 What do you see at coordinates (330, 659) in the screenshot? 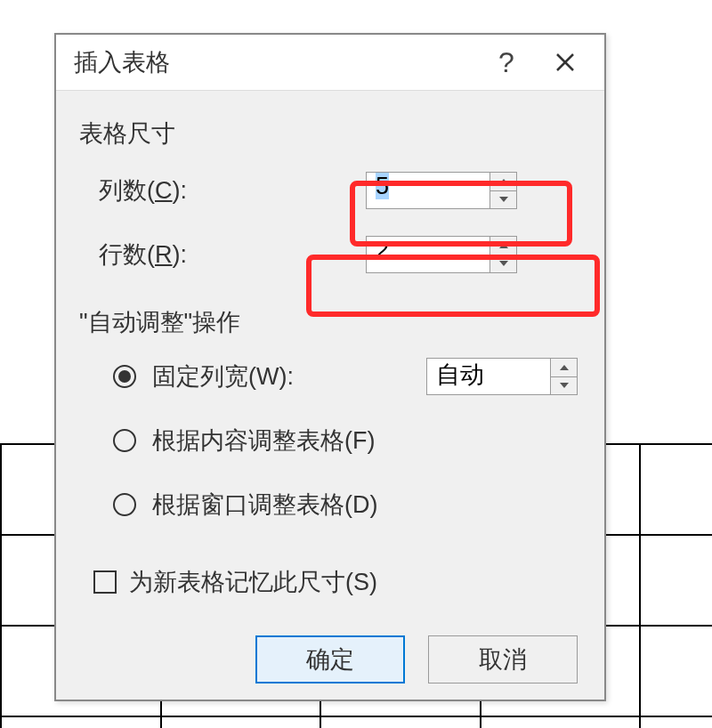
I see `ok-button: 确定` at bounding box center [330, 659].